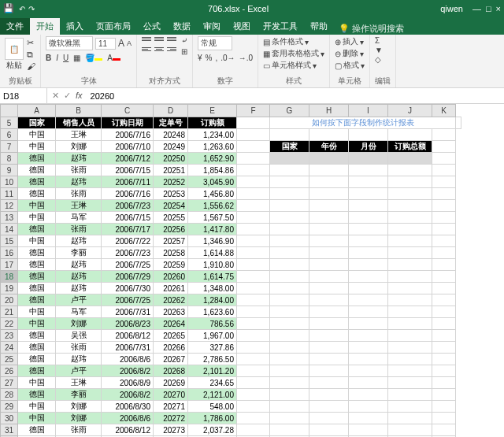 This screenshot has width=504, height=437. I want to click on cell: 2006/7/31, so click(128, 312).